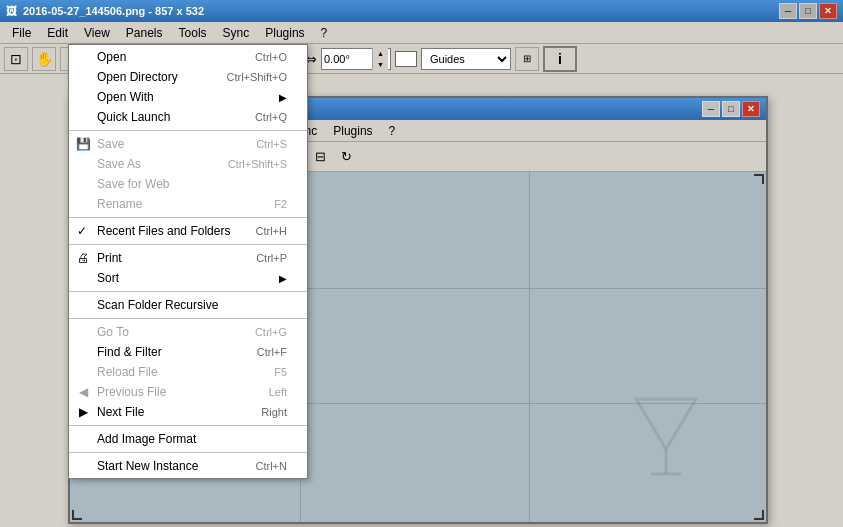  I want to click on menu-item-reload: Reload File F5, so click(188, 372).